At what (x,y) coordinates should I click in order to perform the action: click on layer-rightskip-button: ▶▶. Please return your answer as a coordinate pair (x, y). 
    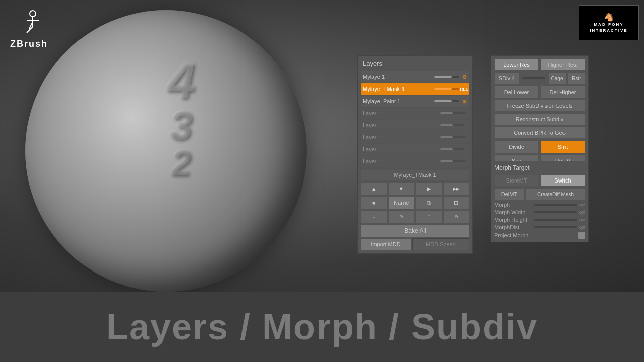
    Looking at the image, I should click on (457, 189).